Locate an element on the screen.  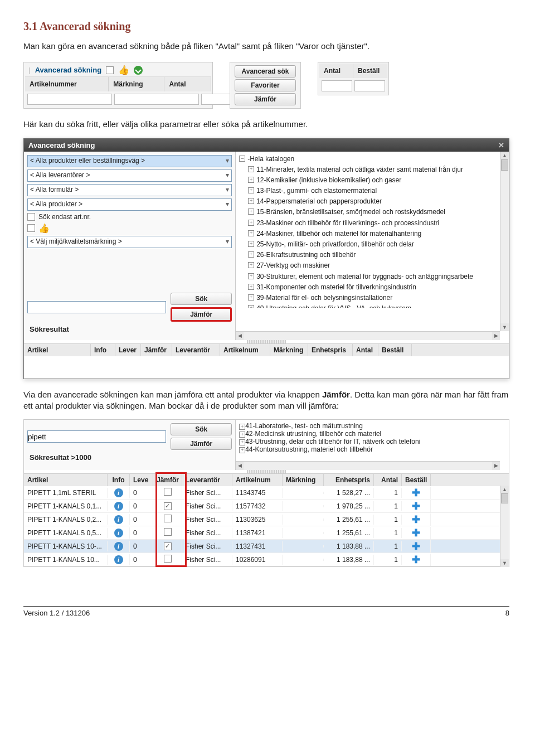
tree-node-label: 15-Bränslen, bränsletillsatser, smörjmed… is located at coordinates (351, 212).